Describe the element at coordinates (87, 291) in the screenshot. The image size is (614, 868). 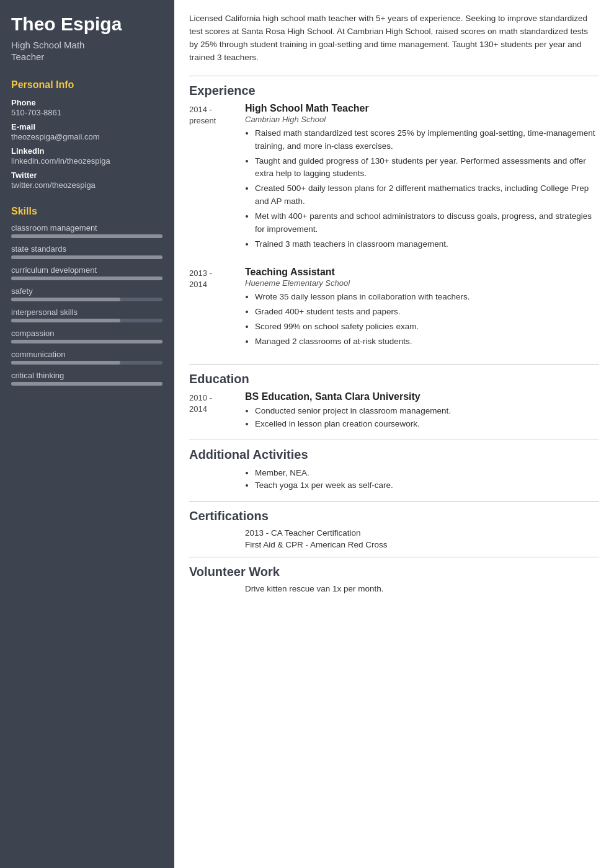
I see `skill-label: safety` at that location.